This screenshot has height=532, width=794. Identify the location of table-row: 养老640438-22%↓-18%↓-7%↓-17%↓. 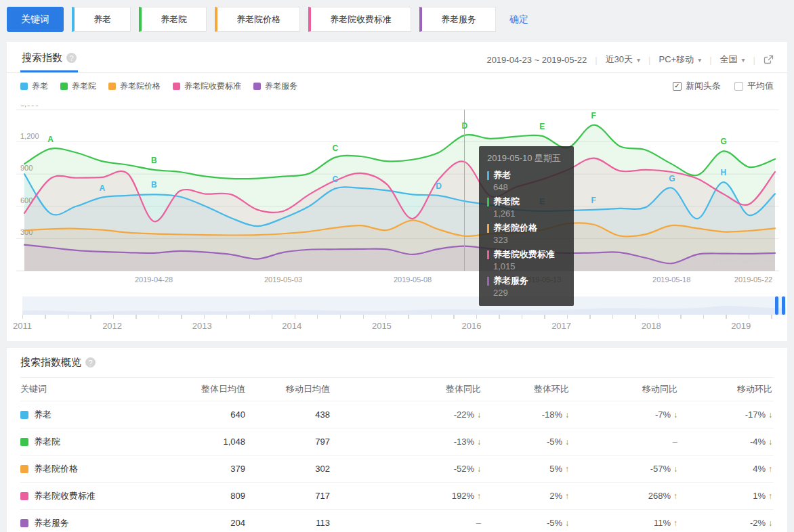
(397, 414).